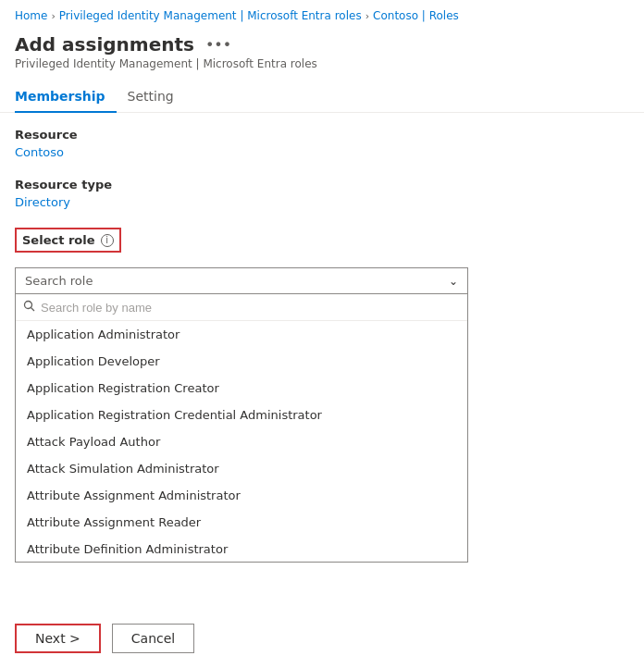 The height and width of the screenshot is (668, 644). Describe the element at coordinates (322, 56) in the screenshot. I see `page-header: Add assignments ••• Privileged Identity …` at that location.